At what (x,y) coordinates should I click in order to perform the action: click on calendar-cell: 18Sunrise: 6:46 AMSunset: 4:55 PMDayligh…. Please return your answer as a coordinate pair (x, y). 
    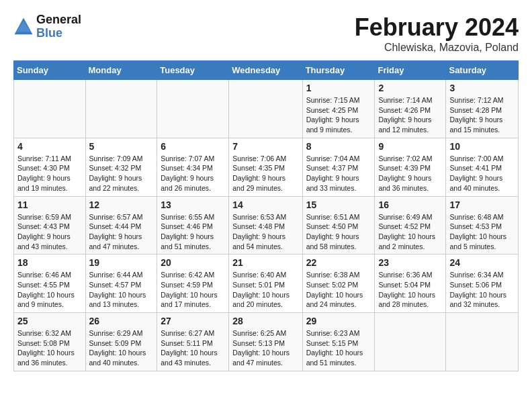
    Looking at the image, I should click on (50, 283).